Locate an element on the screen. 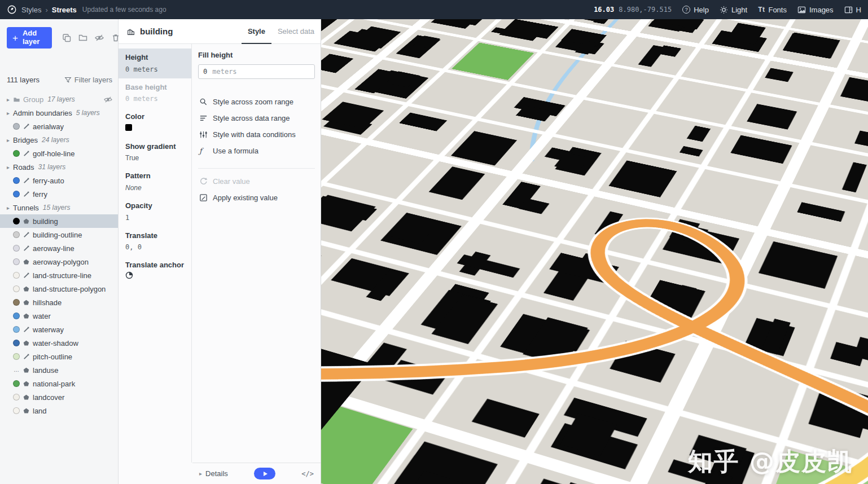 This screenshot has width=868, height=484. visibility-toggle is located at coordinates (108, 99).